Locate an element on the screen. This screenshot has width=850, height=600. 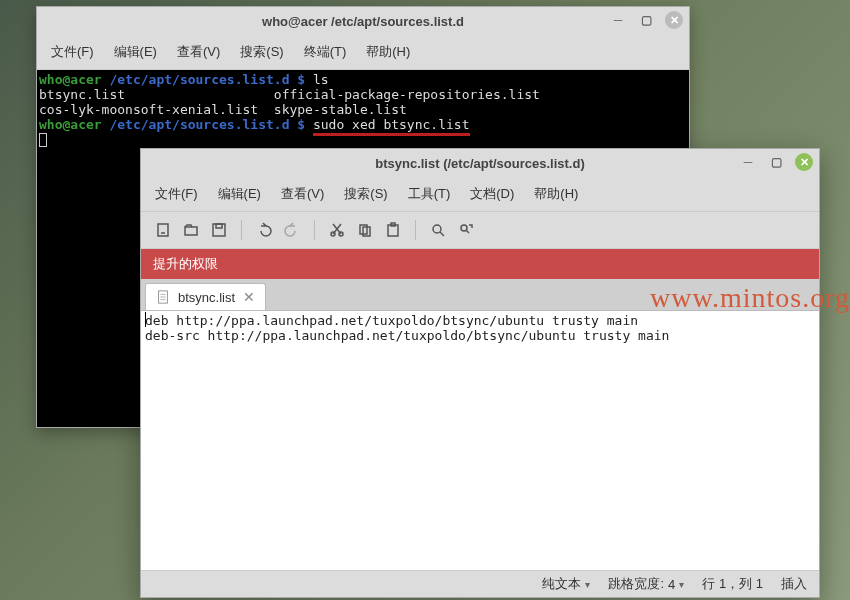
tab-btsync: btsync.list ✕ is located at coordinates (206, 296).